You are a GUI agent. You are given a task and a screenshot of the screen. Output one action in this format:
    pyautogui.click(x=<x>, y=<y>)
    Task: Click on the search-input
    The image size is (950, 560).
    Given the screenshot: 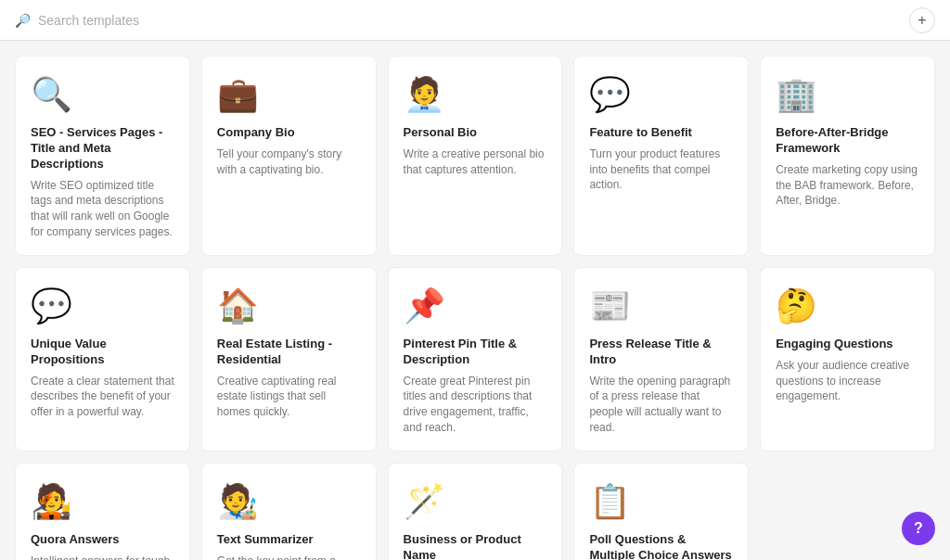 What is the action you would take?
    pyautogui.click(x=131, y=20)
    